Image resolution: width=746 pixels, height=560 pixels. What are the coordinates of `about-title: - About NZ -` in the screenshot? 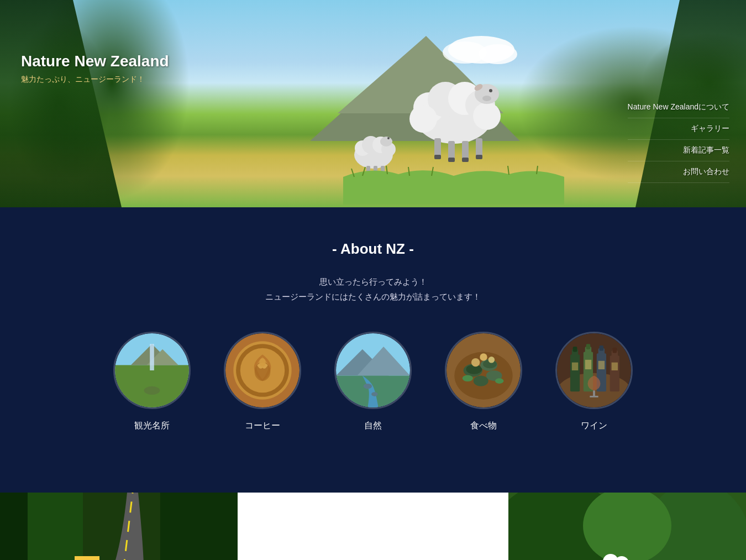 It's located at (373, 249).